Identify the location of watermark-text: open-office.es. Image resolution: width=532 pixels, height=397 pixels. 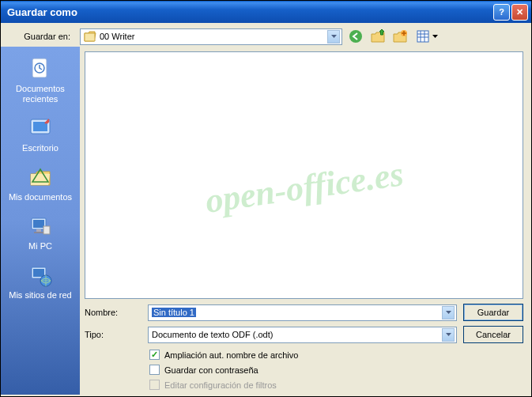
(304, 187).